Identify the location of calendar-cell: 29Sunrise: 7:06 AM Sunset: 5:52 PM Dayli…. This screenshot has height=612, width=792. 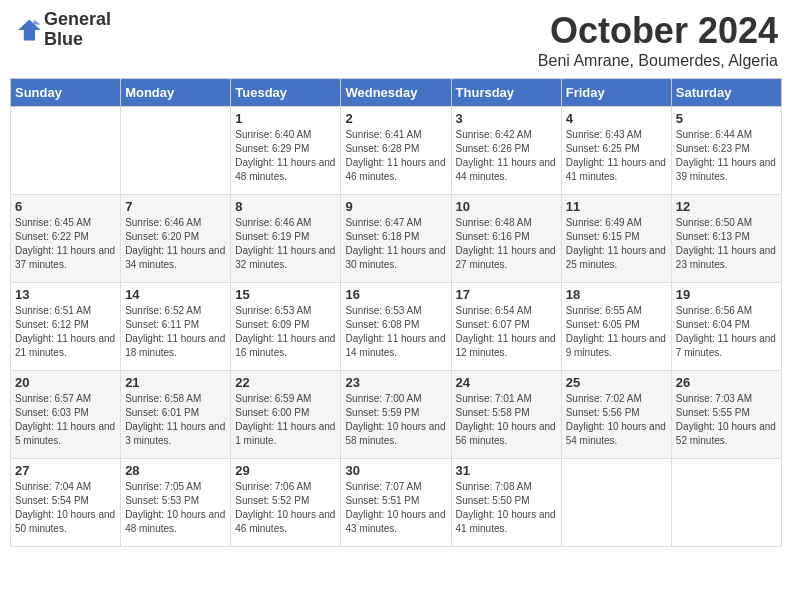
(286, 503).